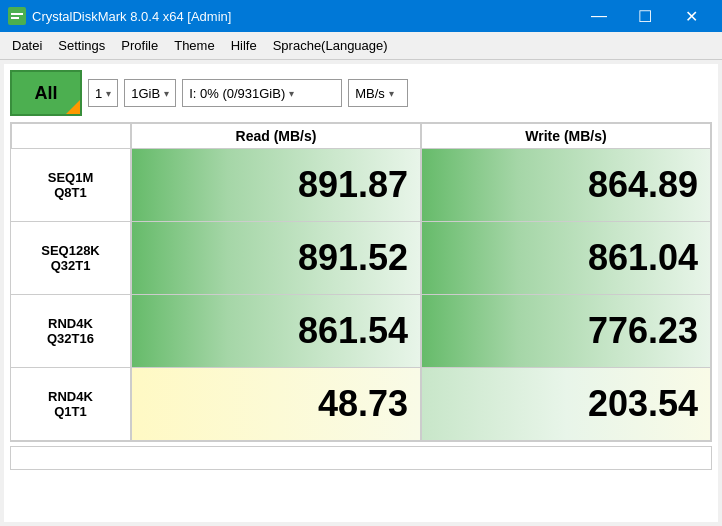 This screenshot has width=722, height=526. What do you see at coordinates (566, 185) in the screenshot?
I see `row-write-seq1m: 864.89` at bounding box center [566, 185].